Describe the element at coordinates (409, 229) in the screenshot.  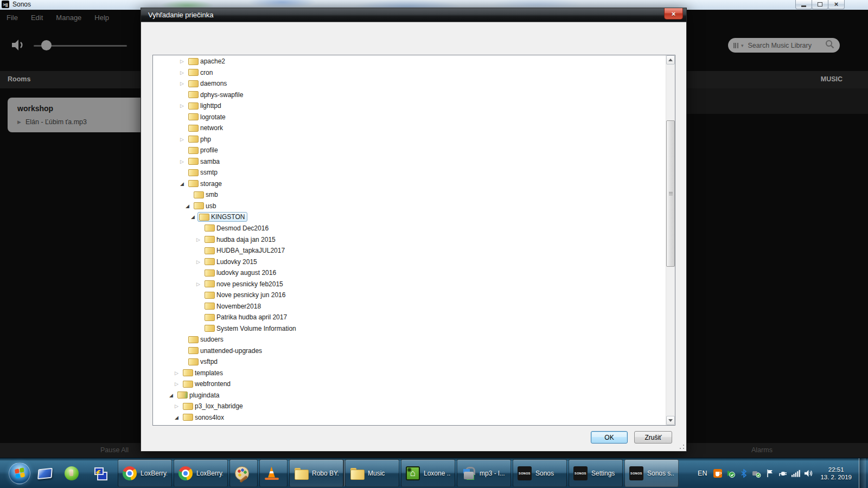
I see `tree-row: Desmod Dec2016` at that location.